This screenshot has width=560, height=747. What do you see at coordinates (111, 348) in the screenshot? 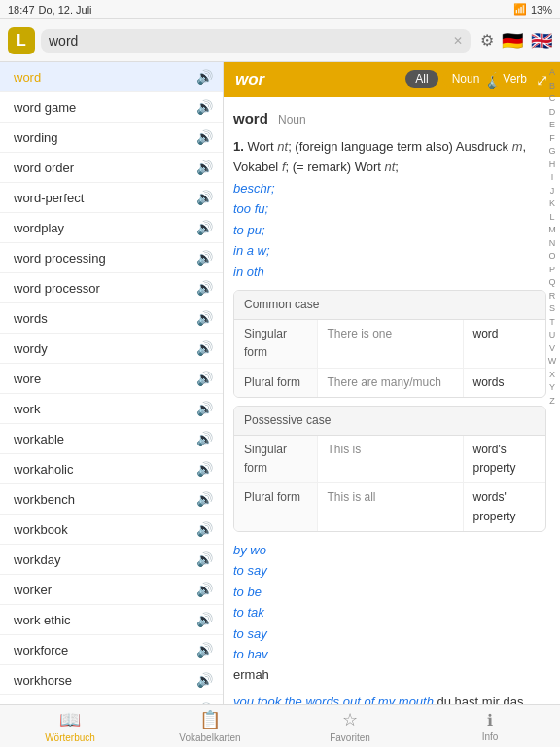
I see `word-list-item: wordy🔊` at bounding box center [111, 348].